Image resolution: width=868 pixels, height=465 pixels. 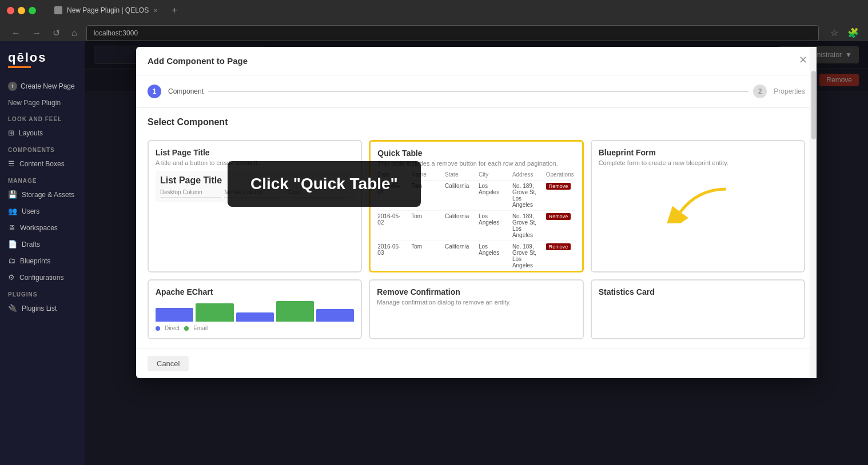 What do you see at coordinates (255, 193) in the screenshot?
I see `col-headers: Desktop Column Mobile Column Cont...` at bounding box center [255, 193].